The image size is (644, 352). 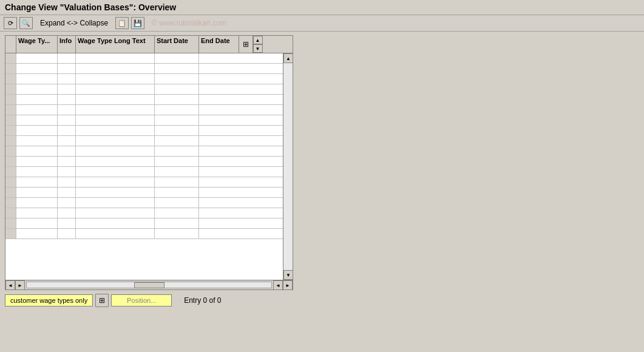 What do you see at coordinates (288, 58) in the screenshot?
I see `scroll-up-button: ▲` at bounding box center [288, 58].